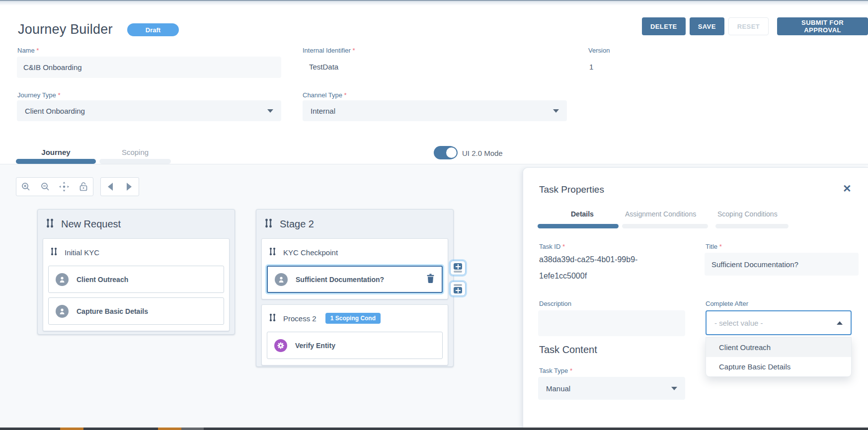 Image resolution: width=868 pixels, height=430 pixels. I want to click on tab-details: Details, so click(582, 214).